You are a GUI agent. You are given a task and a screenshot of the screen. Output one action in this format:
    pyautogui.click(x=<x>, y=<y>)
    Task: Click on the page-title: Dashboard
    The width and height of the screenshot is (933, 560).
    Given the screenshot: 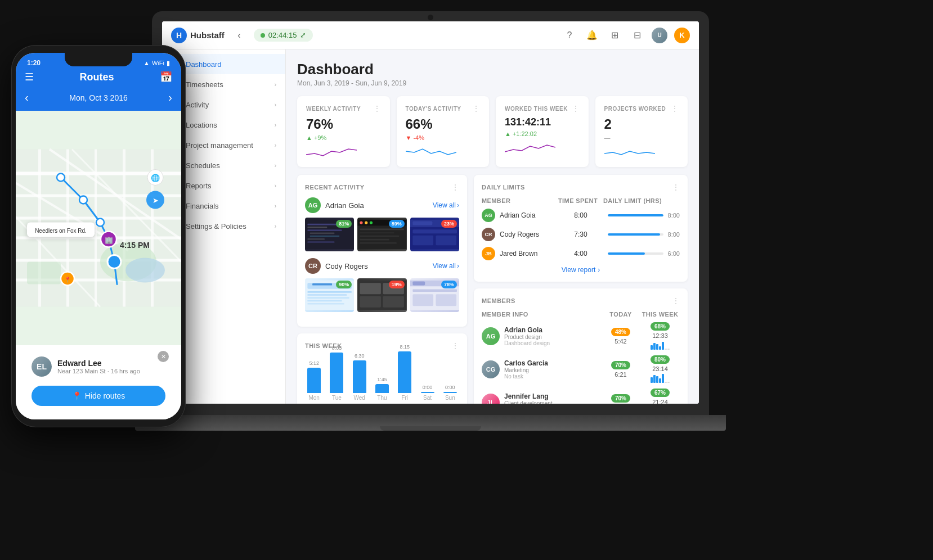 What is the action you would take?
    pyautogui.click(x=492, y=70)
    